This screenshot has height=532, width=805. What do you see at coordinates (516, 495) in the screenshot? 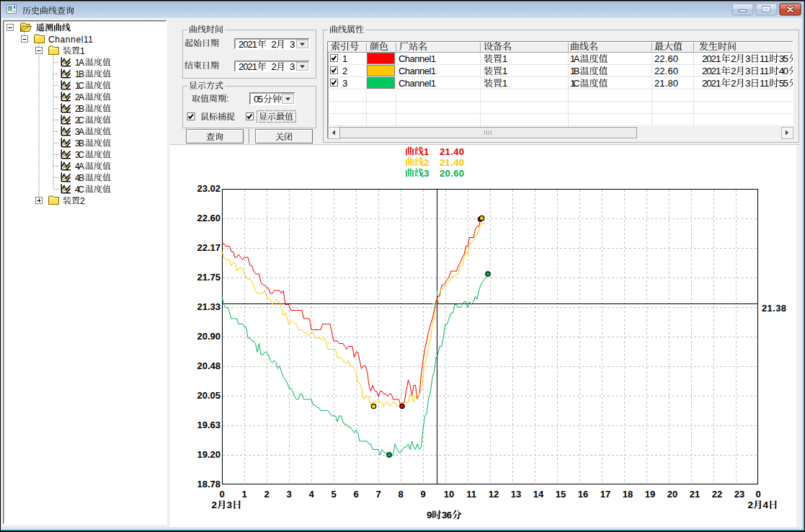
I see `svg-text: 13` at bounding box center [516, 495].